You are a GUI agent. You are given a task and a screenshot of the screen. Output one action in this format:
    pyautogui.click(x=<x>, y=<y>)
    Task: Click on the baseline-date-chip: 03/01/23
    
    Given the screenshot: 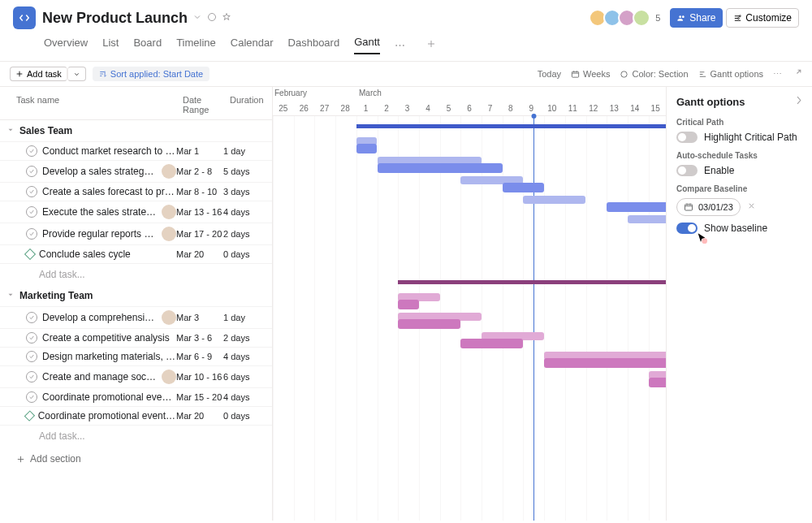 What is the action you would take?
    pyautogui.click(x=708, y=207)
    